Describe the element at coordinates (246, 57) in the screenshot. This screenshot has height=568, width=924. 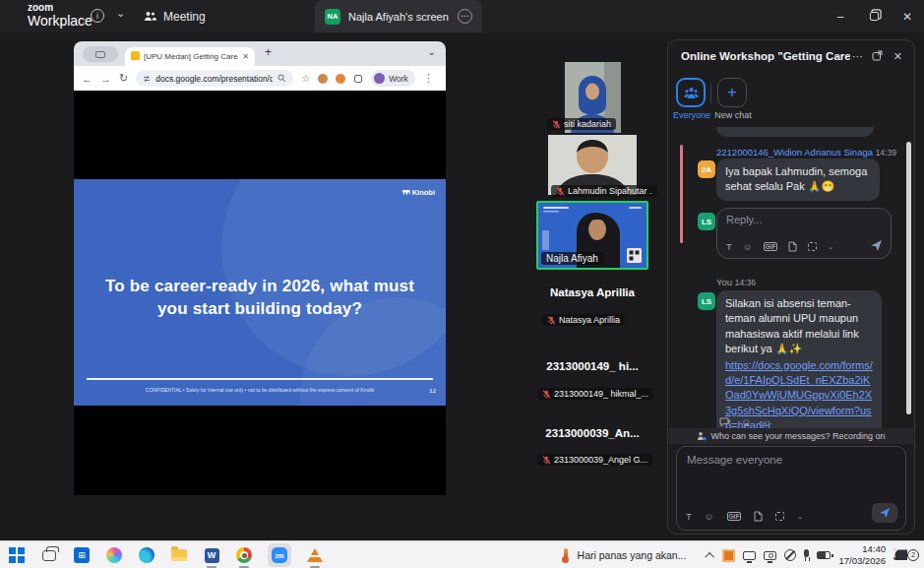
I see `tab-close-icon: ✕` at that location.